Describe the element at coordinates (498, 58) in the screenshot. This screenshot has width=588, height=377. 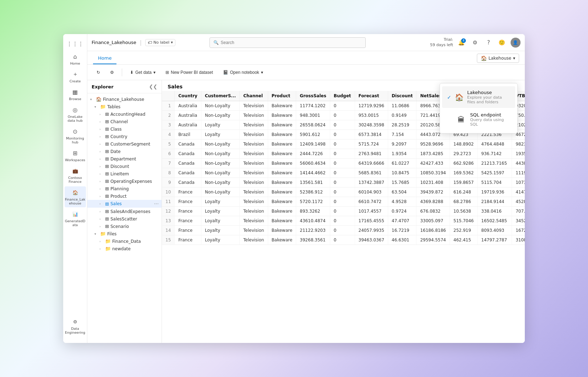
I see `lakehouse-view-button: 🏠 Lakehouse ▾` at that location.